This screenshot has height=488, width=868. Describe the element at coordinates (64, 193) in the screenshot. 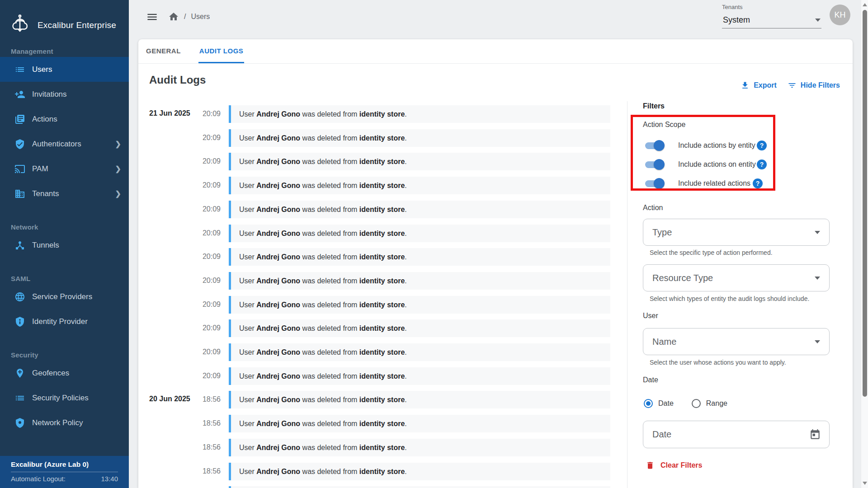

I see `sidebar-item-tenants: Tenants❯` at that location.